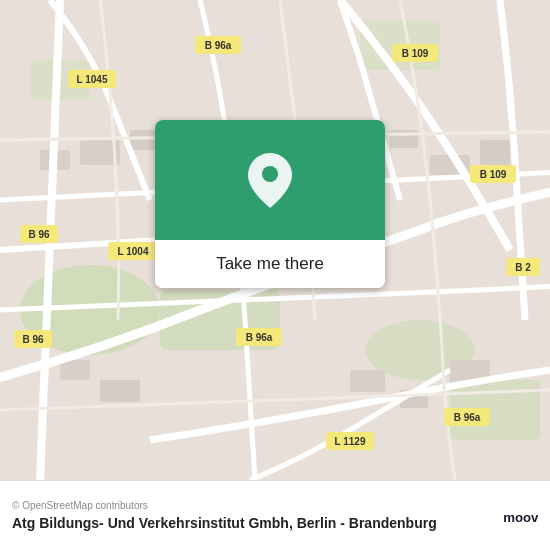 This screenshot has height=550, width=550. What do you see at coordinates (270, 180) in the screenshot?
I see `location-pin-icon` at bounding box center [270, 180].